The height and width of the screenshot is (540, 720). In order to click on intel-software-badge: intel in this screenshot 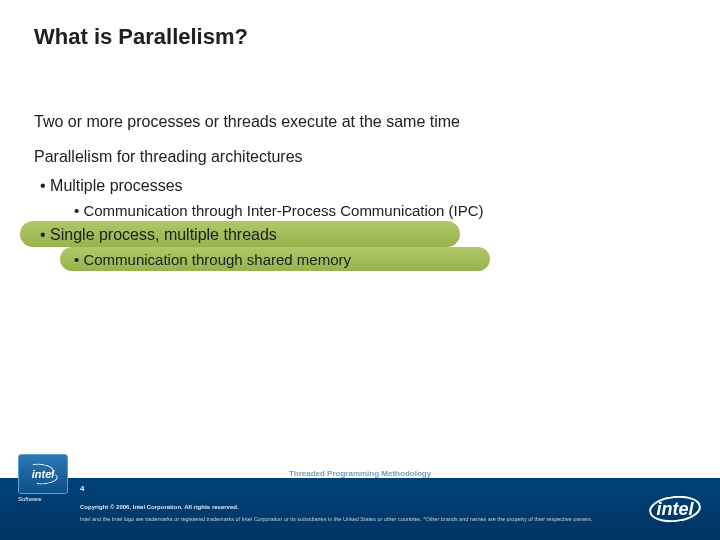, I will do `click(43, 474)`.